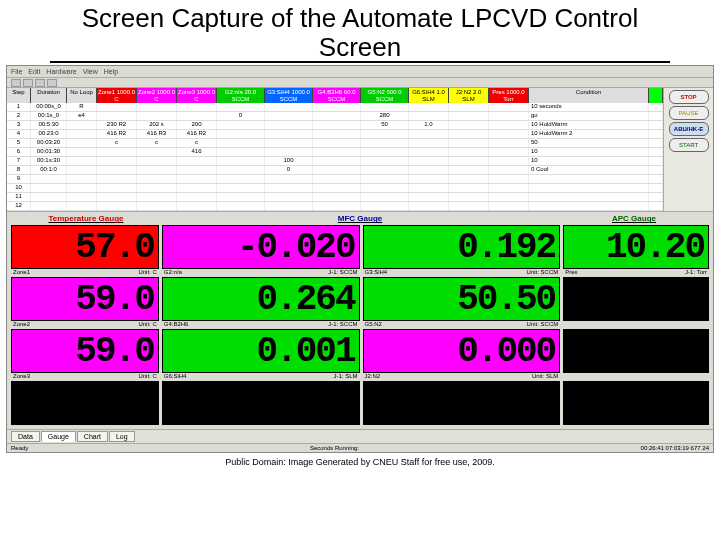 This screenshot has height=540, width=720. What do you see at coordinates (385, 125) in the screenshot?
I see `table-cell: 50` at bounding box center [385, 125].